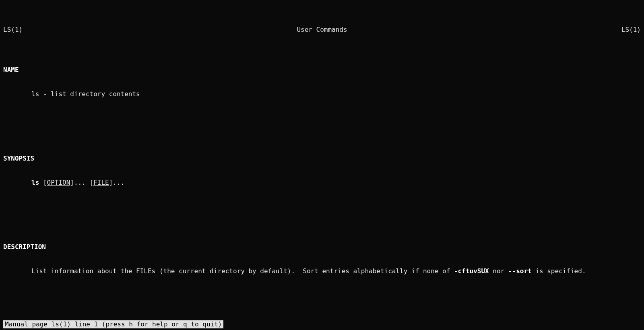 This screenshot has width=644, height=330. What do you see at coordinates (322, 159) in the screenshot?
I see `section-synopsis-heading: SYNOPSIS` at bounding box center [322, 159].